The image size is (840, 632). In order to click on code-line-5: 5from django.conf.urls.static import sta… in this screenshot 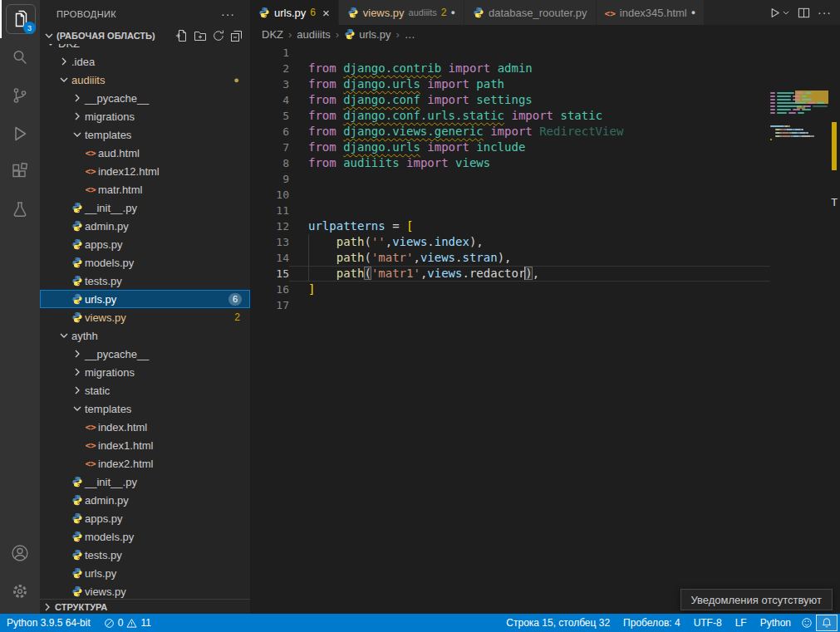, I will do `click(545, 116)`.